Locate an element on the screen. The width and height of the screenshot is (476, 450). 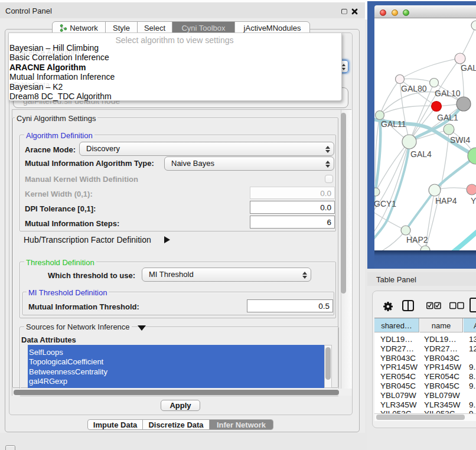
svg-text: YM is located at coordinates (474, 201).